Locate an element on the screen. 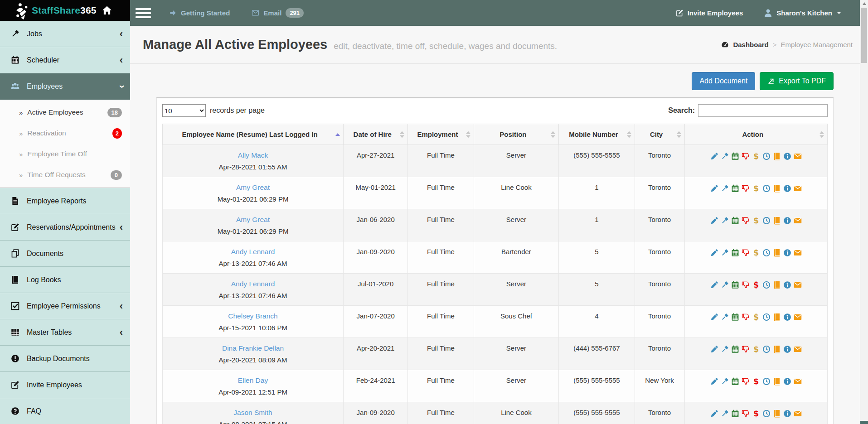 The image size is (868, 424). column-header-action: Action is located at coordinates (756, 135).